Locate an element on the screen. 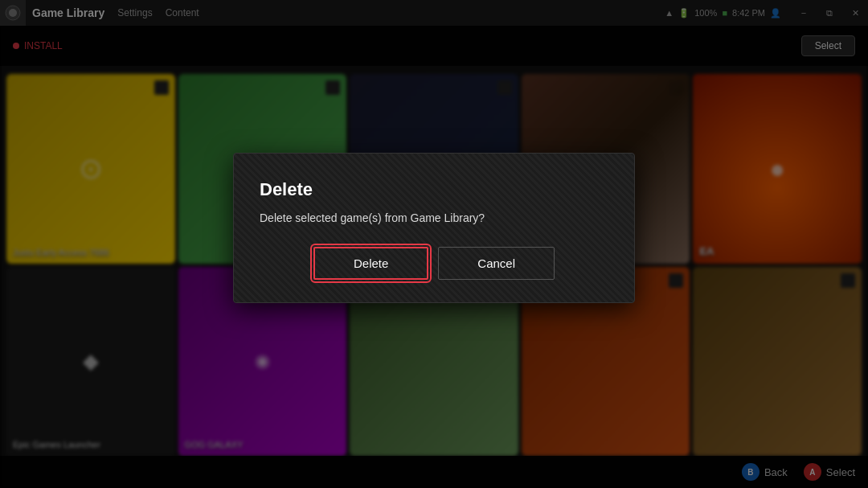 The image size is (868, 488). cancel-button: Cancel is located at coordinates (497, 264).